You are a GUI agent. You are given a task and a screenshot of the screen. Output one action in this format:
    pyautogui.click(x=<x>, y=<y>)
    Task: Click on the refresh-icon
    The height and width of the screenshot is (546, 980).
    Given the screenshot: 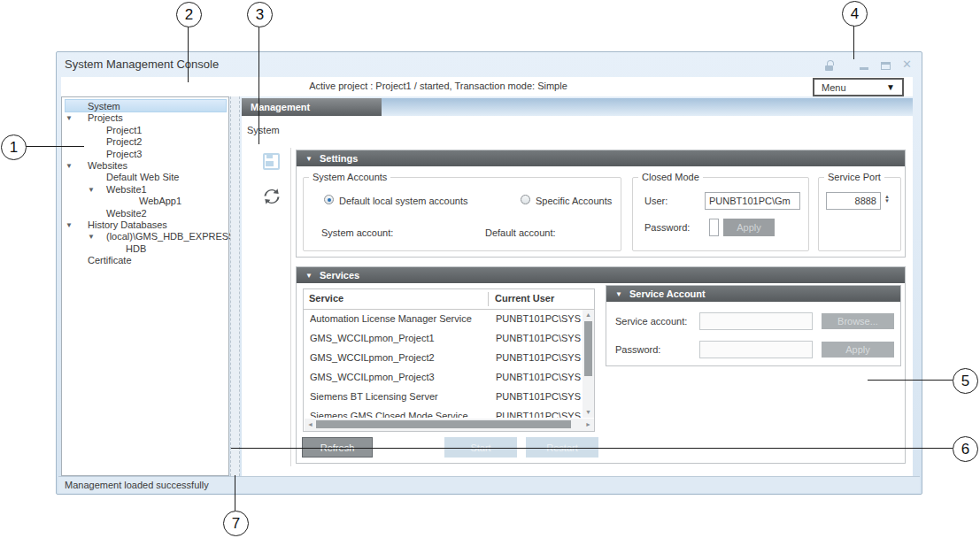 What is the action you would take?
    pyautogui.click(x=272, y=198)
    